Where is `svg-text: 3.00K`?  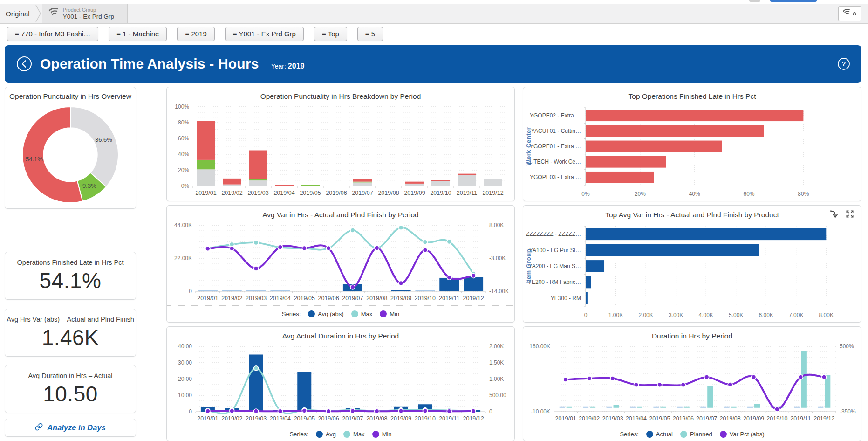
svg-text: 3.00K is located at coordinates (676, 315).